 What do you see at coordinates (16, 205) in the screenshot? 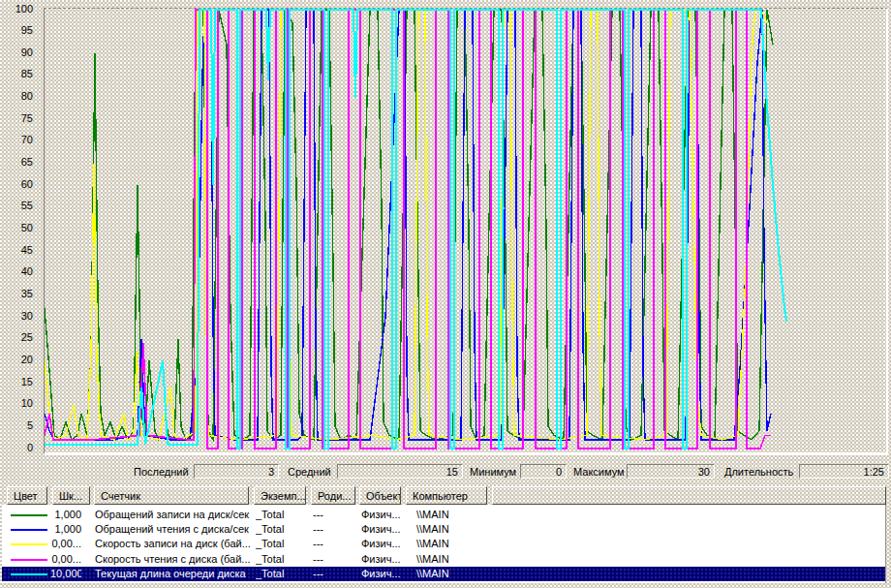
I see `y-axis-label: 55` at bounding box center [16, 205].